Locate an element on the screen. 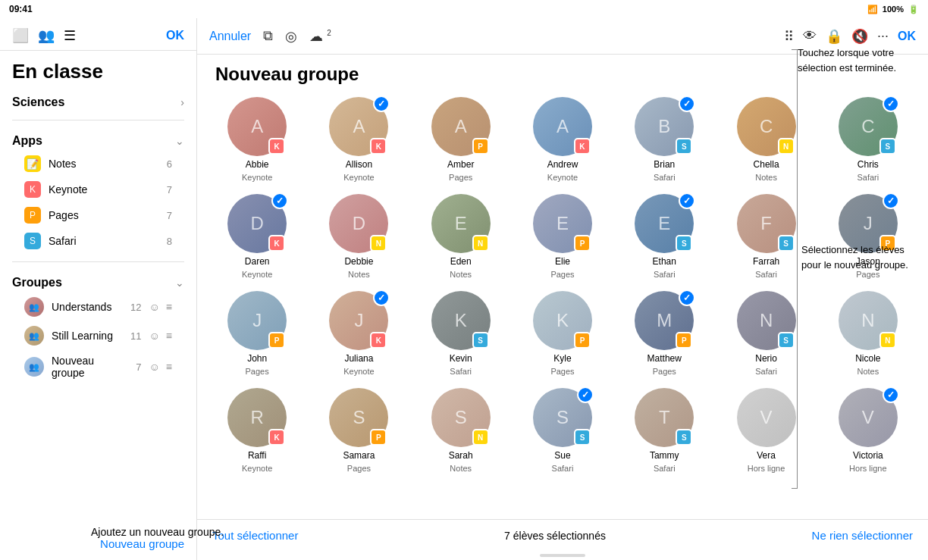  student-item-john: JPJohnPages is located at coordinates (257, 333).